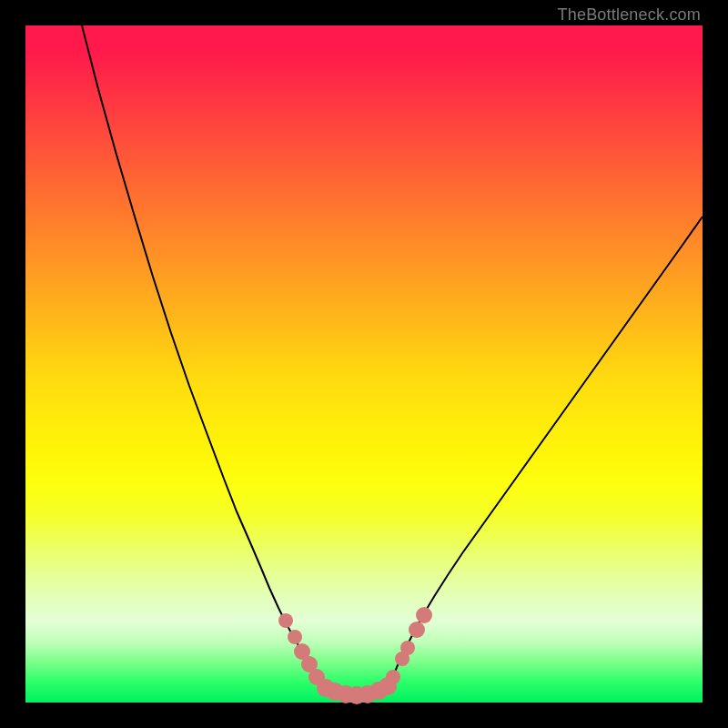 This screenshot has width=728, height=728. What do you see at coordinates (355, 655) in the screenshot?
I see `marker-group` at bounding box center [355, 655].